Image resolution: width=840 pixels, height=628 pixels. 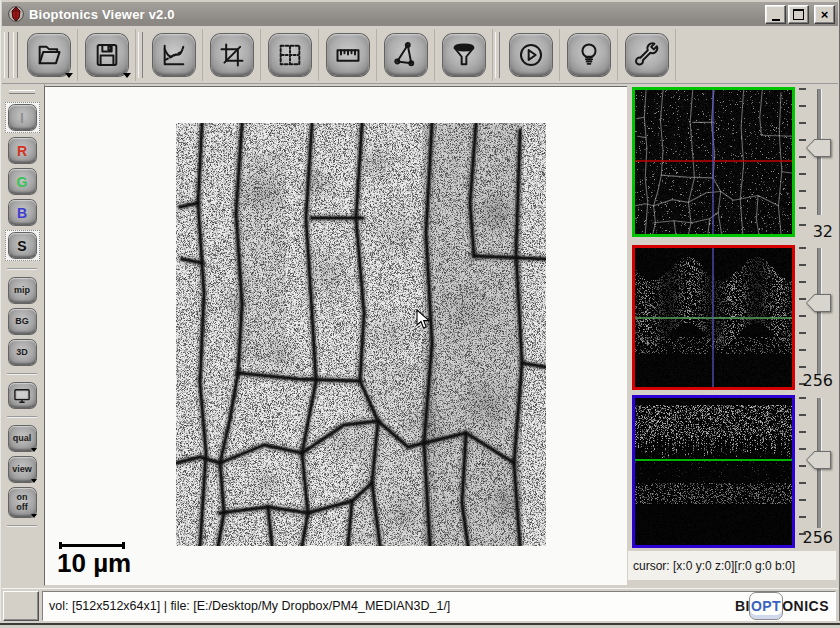 What do you see at coordinates (406, 55) in the screenshot?
I see `angle-measure-button` at bounding box center [406, 55].